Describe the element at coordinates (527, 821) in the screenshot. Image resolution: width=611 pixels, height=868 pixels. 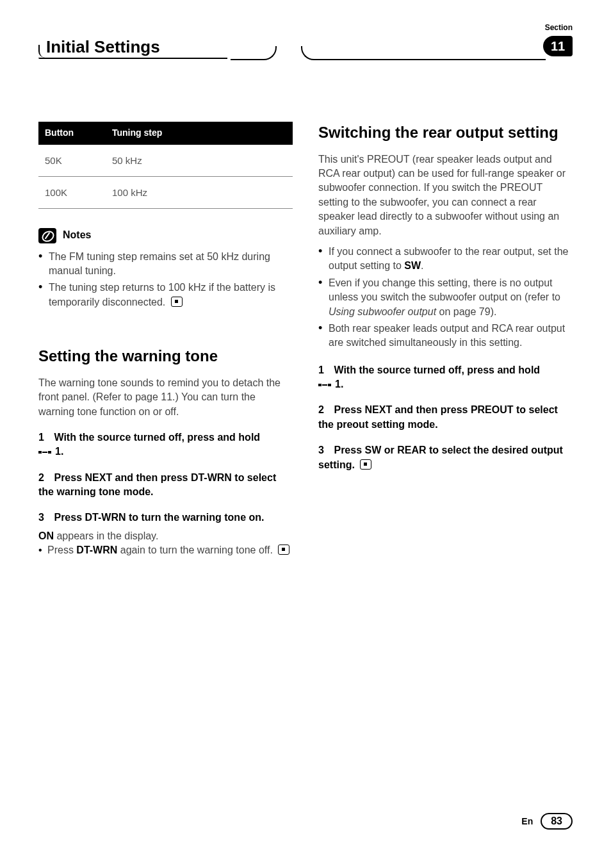
I see `language-code: En` at that location.